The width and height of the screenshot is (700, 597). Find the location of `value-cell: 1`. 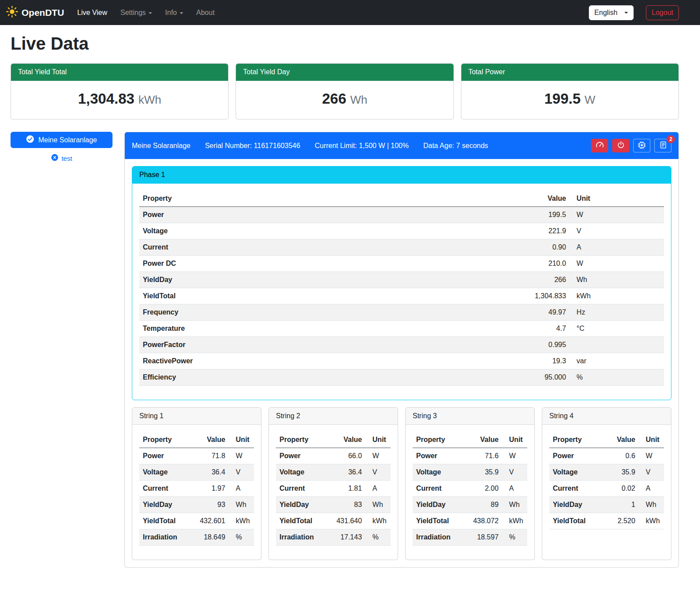

value-cell: 1 is located at coordinates (620, 505).